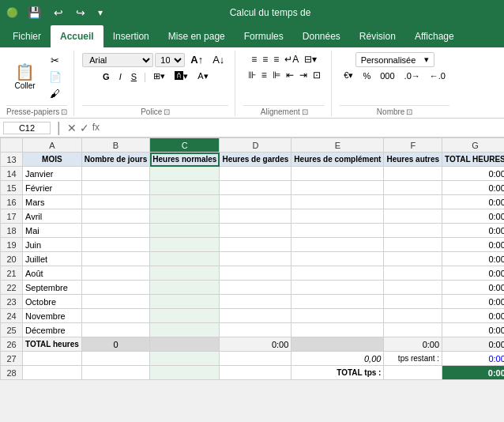 The image size is (504, 422). Describe the element at coordinates (473, 288) in the screenshot. I see `cell-g22: 0:00` at that location.